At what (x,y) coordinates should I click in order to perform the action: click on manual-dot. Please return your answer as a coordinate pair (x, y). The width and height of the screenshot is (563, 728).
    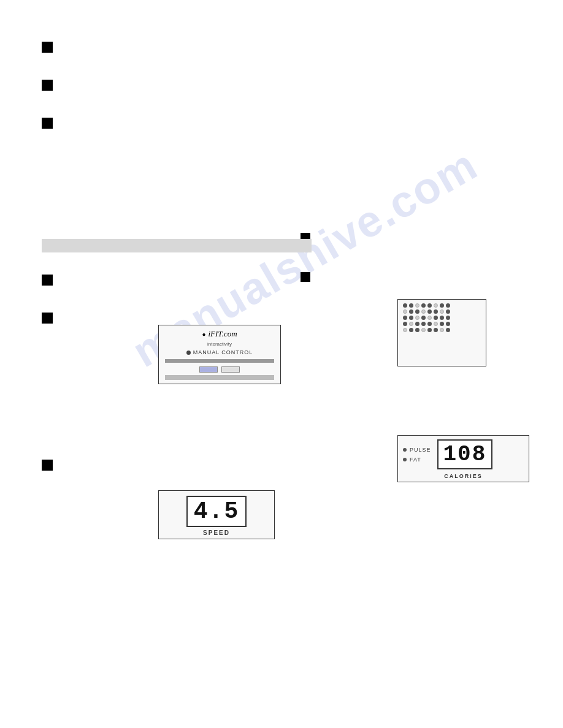
    Looking at the image, I should click on (189, 353).